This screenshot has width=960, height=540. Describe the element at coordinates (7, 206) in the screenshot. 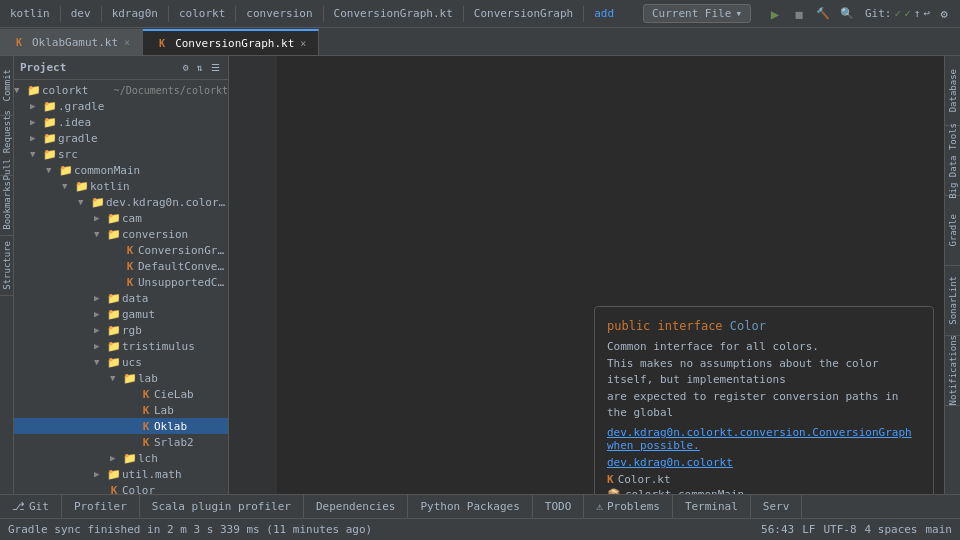

I see `panel-tab-bookmarks: Bookmarks` at that location.